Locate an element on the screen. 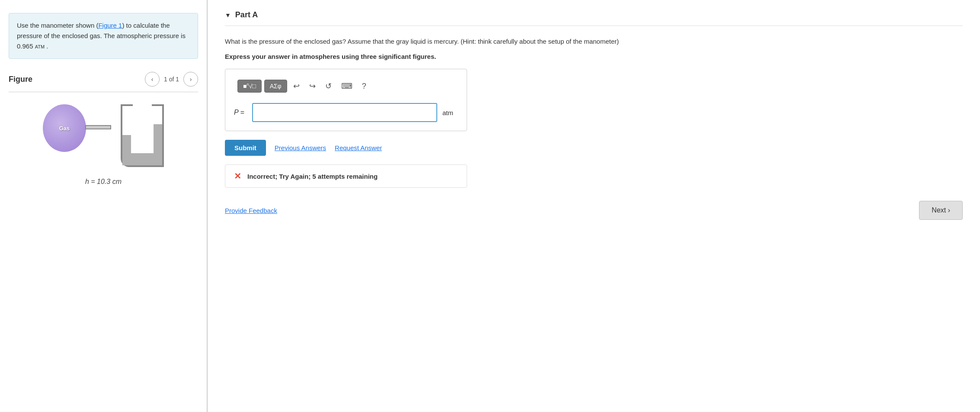 This screenshot has width=980, height=412. math-input-button: ■n√□ is located at coordinates (250, 87).